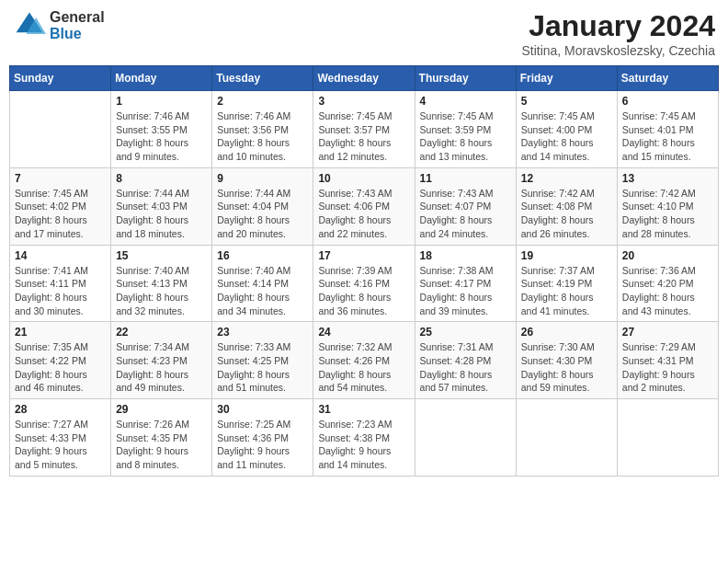  What do you see at coordinates (162, 101) in the screenshot?
I see `day-number: 1` at bounding box center [162, 101].